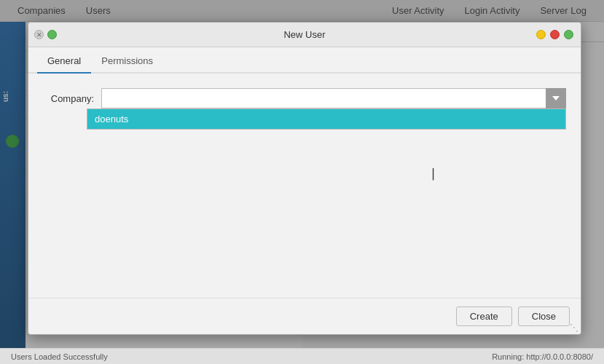 The image size is (604, 364). I want to click on company-input, so click(334, 98).